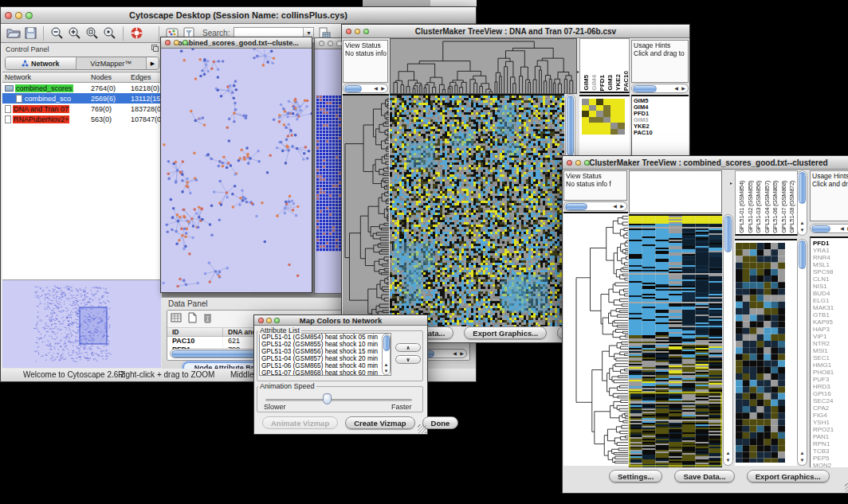  What do you see at coordinates (236, 170) in the screenshot?
I see `network-canvas` at bounding box center [236, 170].